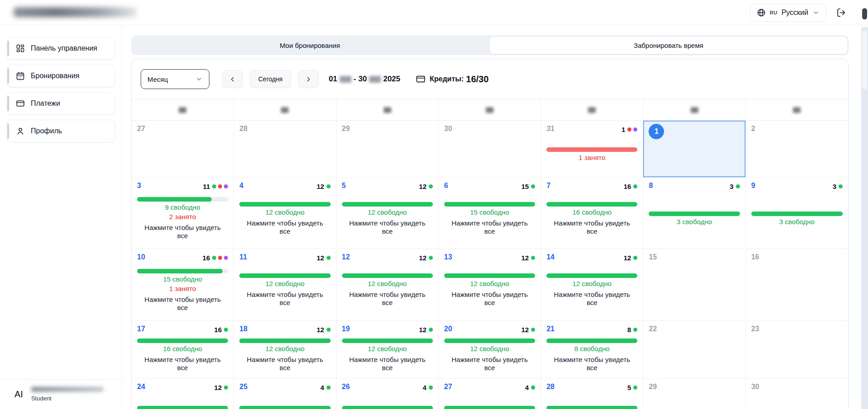  What do you see at coordinates (477, 80) in the screenshot?
I see `credits-value: 16/30` at bounding box center [477, 80].